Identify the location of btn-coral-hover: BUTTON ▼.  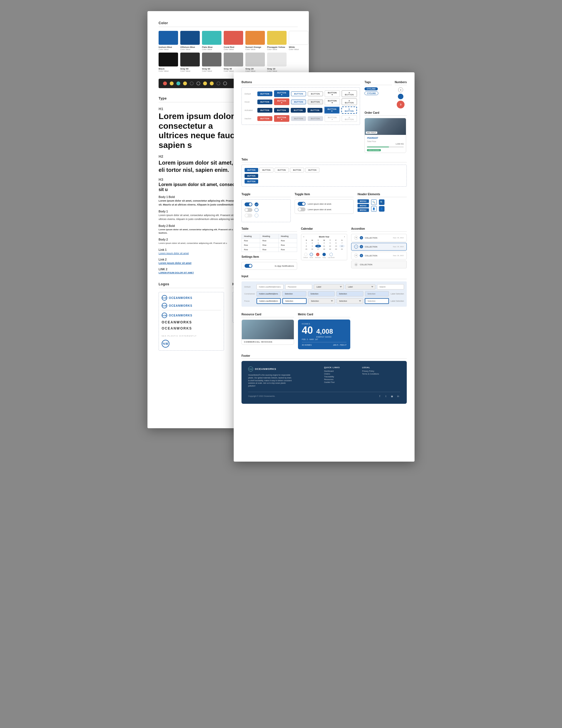
(282, 102).